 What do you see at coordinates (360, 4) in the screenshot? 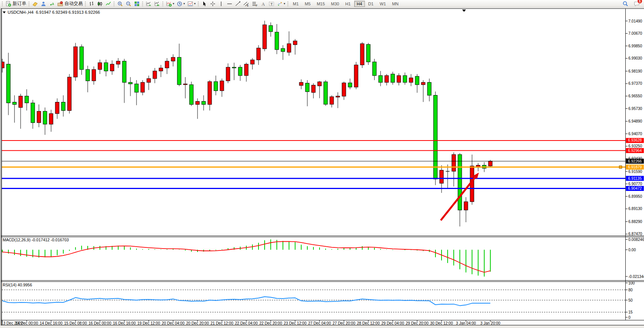
I see `timeframe-H4: H4` at bounding box center [360, 4].